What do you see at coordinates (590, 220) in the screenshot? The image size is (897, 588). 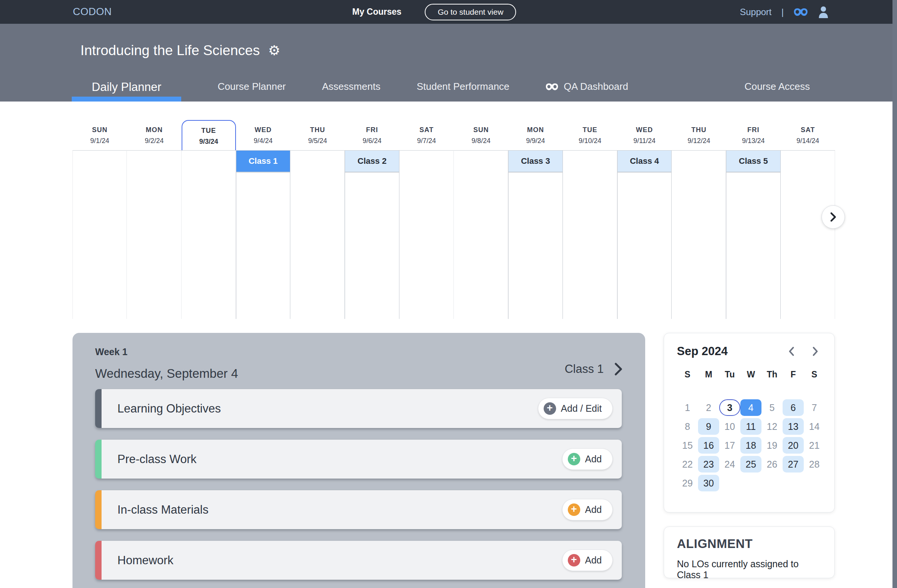 I see `day-column-9-10-24: TUE9/10/24` at bounding box center [590, 220].